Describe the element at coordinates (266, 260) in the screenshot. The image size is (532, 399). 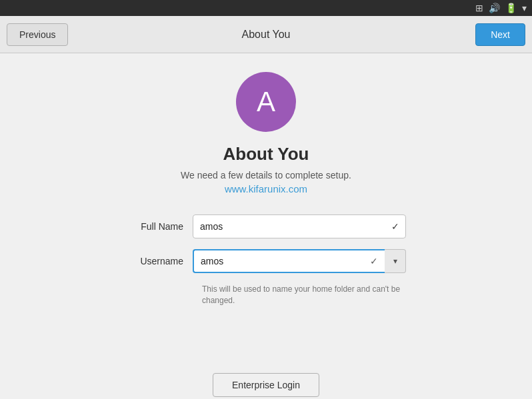
I see `form-area: Full Name ✓ Username ✓ ▾ This will be us…` at that location.